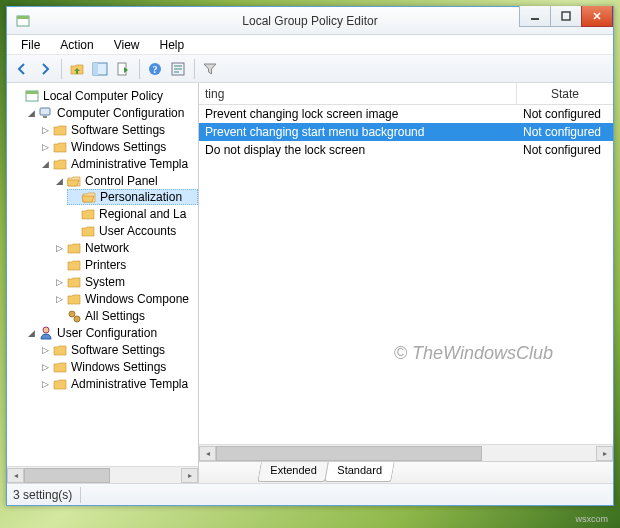 This screenshot has height=528, width=620. Describe the element at coordinates (474, 354) in the screenshot. I see `watermark: © TheWindowsClub` at that location.